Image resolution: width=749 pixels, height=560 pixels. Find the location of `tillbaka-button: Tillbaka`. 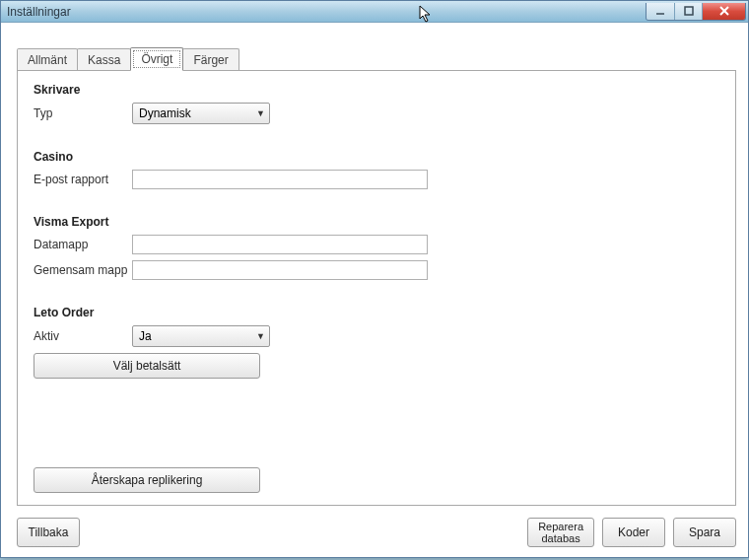

tillbaka-button: Tillbaka is located at coordinates (48, 532).